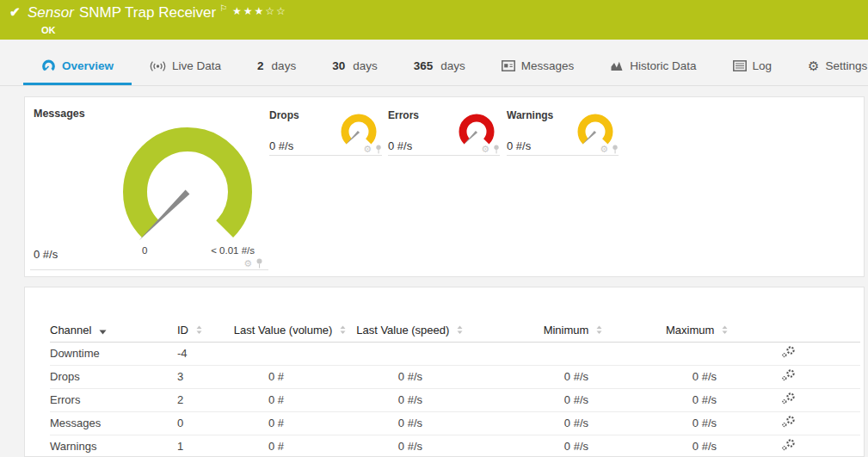 Image resolution: width=868 pixels, height=457 pixels. I want to click on log-icon, so click(740, 65).